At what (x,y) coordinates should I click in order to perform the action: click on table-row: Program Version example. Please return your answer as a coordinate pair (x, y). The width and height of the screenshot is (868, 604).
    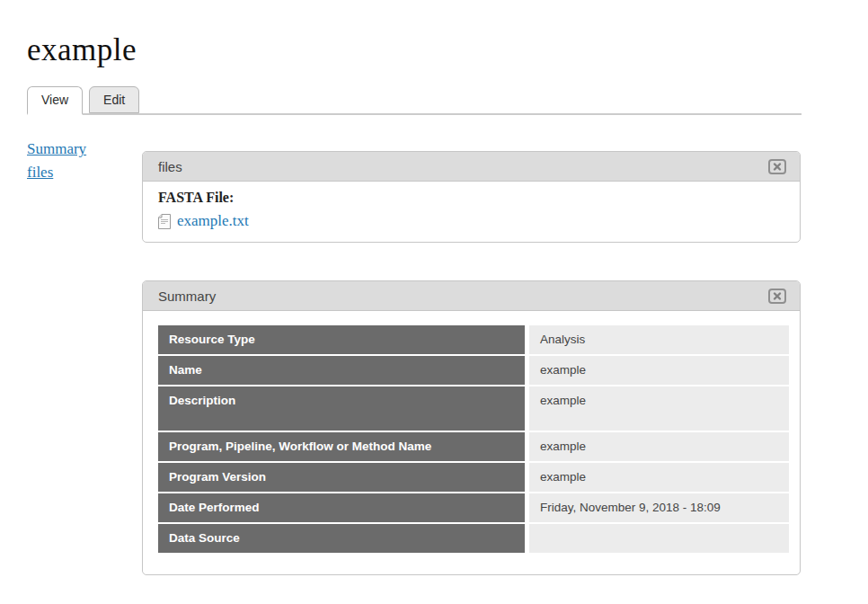
    Looking at the image, I should click on (474, 477).